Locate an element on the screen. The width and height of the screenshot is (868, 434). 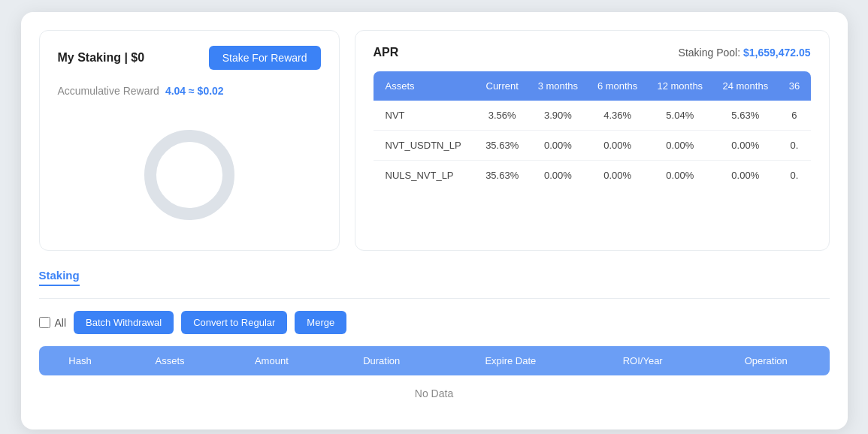
col-roi-year: ROI/Year is located at coordinates (643, 360).